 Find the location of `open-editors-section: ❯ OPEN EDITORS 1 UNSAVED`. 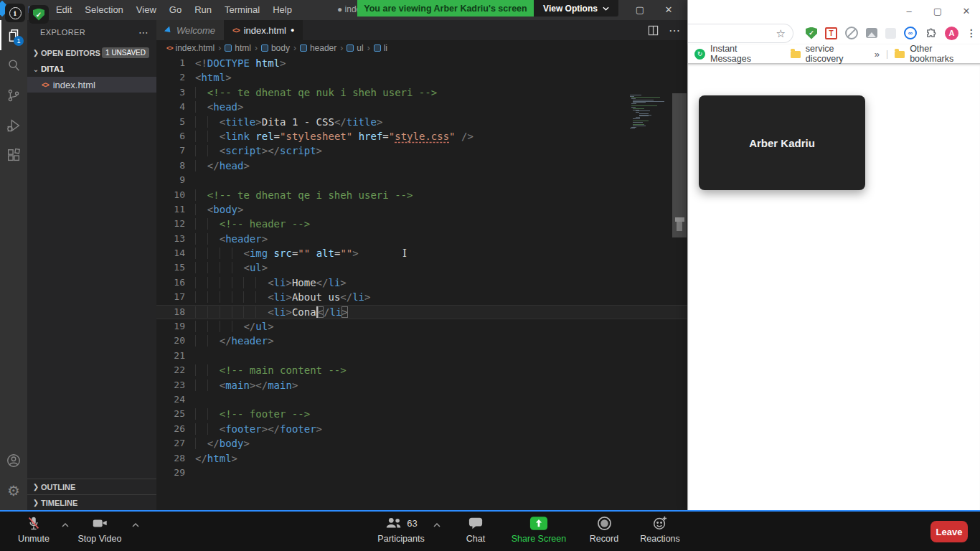

open-editors-section: ❯ OPEN EDITORS 1 UNSAVED is located at coordinates (92, 53).